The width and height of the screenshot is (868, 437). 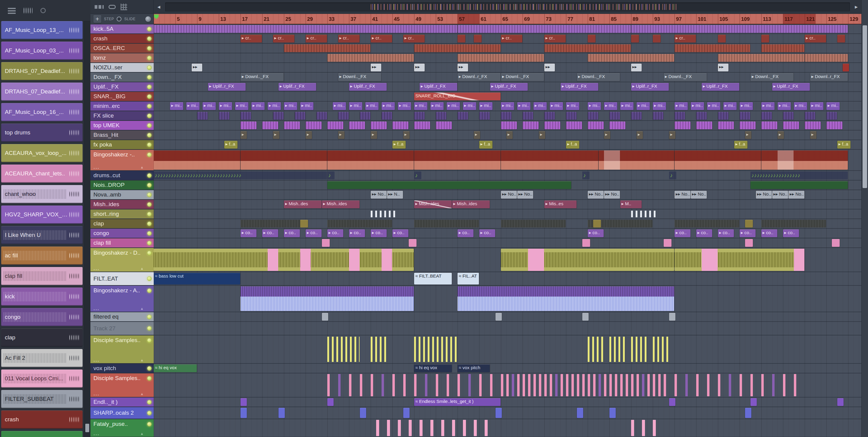 I want to click on collapse-arrow-icon: ▲, so click(x=142, y=309).